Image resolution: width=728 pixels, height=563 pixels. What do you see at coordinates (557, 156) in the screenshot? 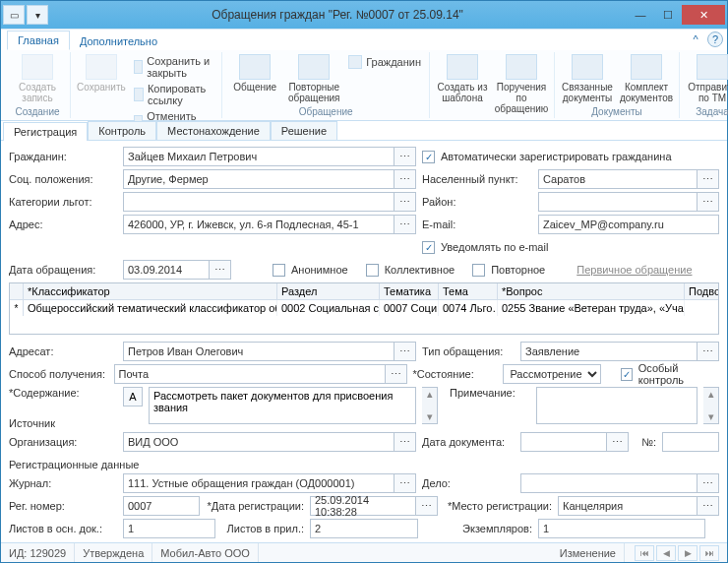
I see `autoreg-label: Автоматически зарегистрировать гражданин…` at bounding box center [557, 156].